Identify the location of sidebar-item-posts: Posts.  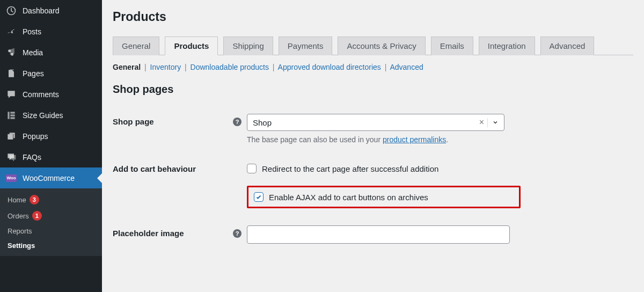
(51, 31).